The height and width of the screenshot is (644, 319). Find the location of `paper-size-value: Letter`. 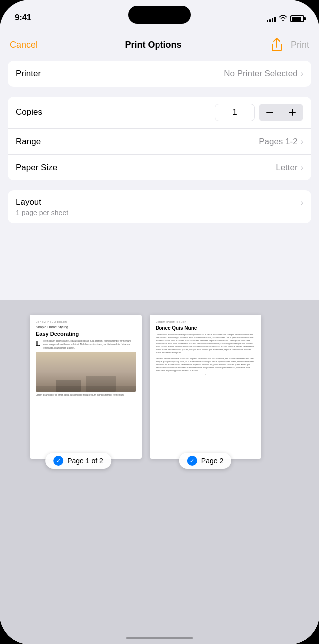

paper-size-value: Letter is located at coordinates (286, 168).